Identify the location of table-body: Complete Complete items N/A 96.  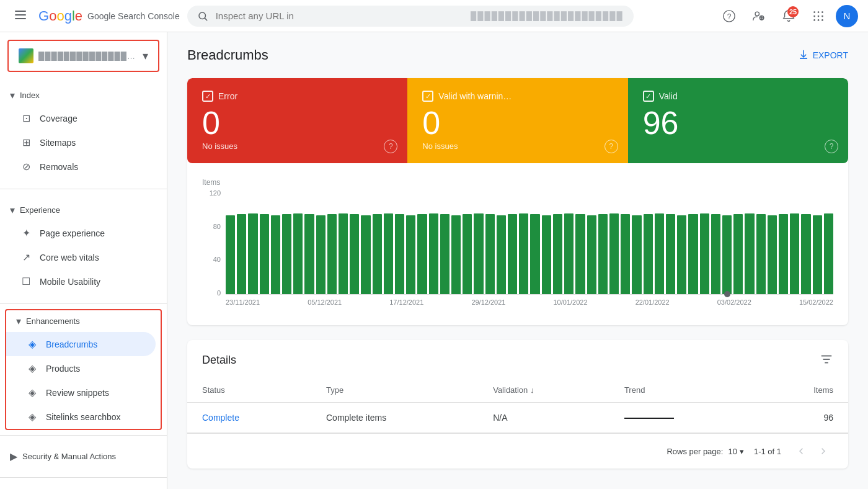
(518, 418).